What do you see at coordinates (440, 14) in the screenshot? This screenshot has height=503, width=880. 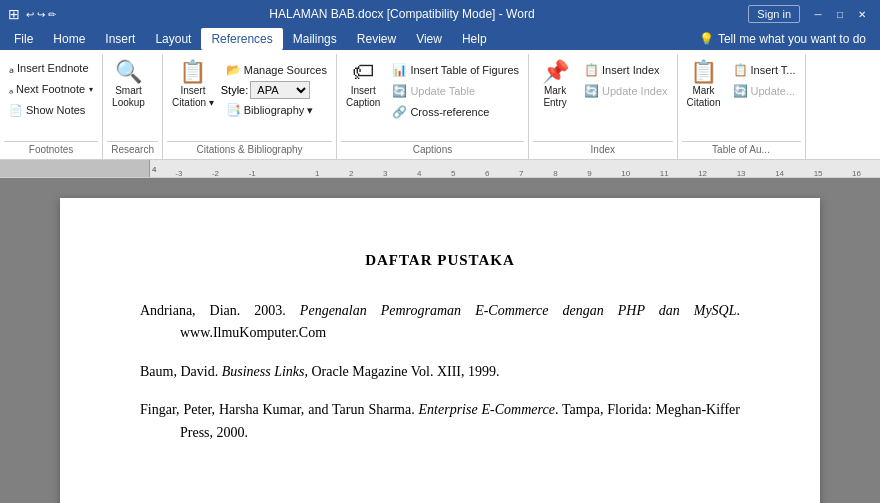 I see `title-bar: ⊞ ↩ ↪ ✏ HALAMAN BAB.docx [Compatibility …` at bounding box center [440, 14].